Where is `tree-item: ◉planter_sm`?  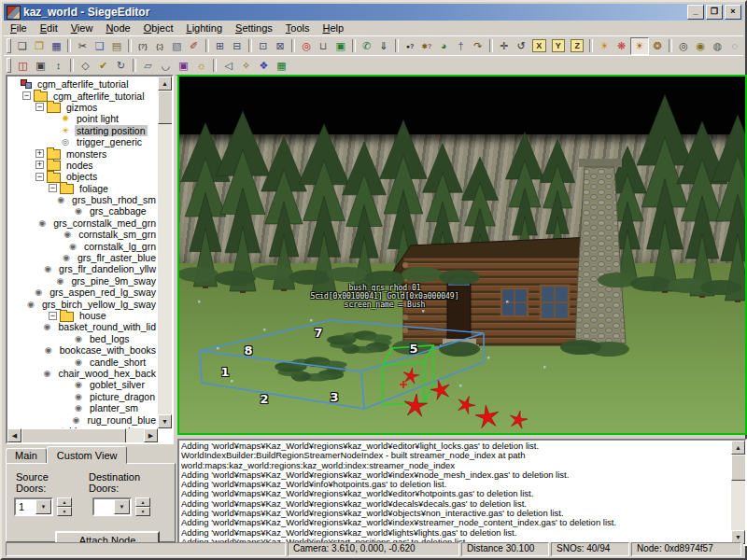
tree-item: ◉planter_sm is located at coordinates (84, 408).